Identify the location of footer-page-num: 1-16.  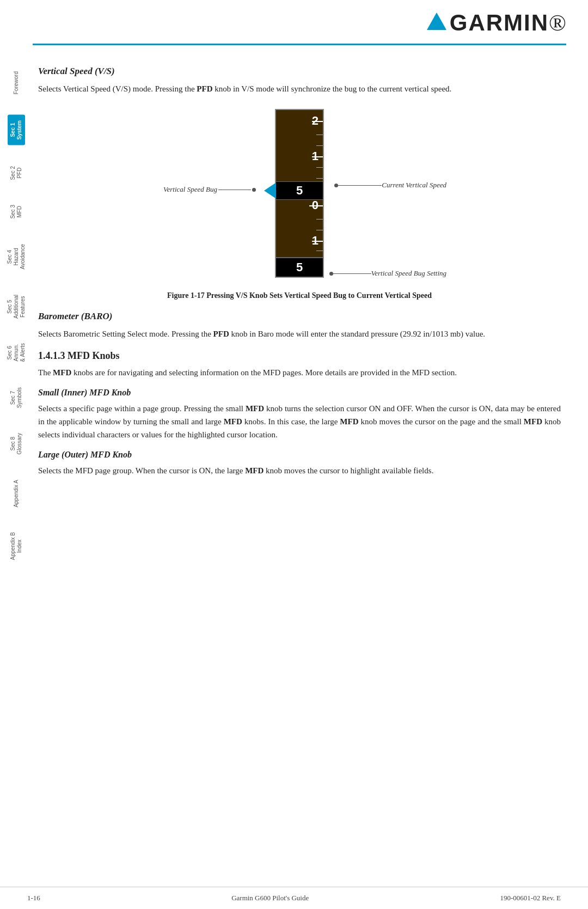
(34, 898).